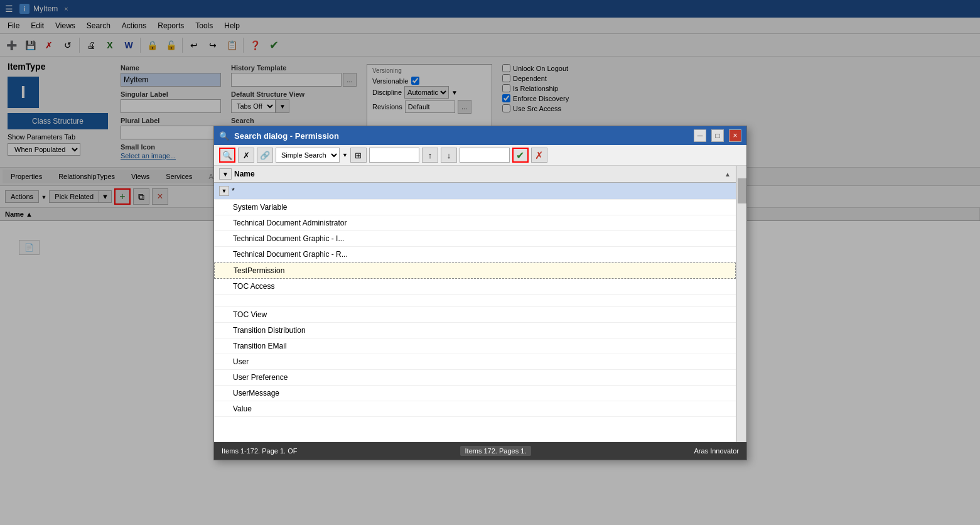 The height and width of the screenshot is (525, 980). Describe the element at coordinates (735, 136) in the screenshot. I see `dialog-close-button: ×` at that location.